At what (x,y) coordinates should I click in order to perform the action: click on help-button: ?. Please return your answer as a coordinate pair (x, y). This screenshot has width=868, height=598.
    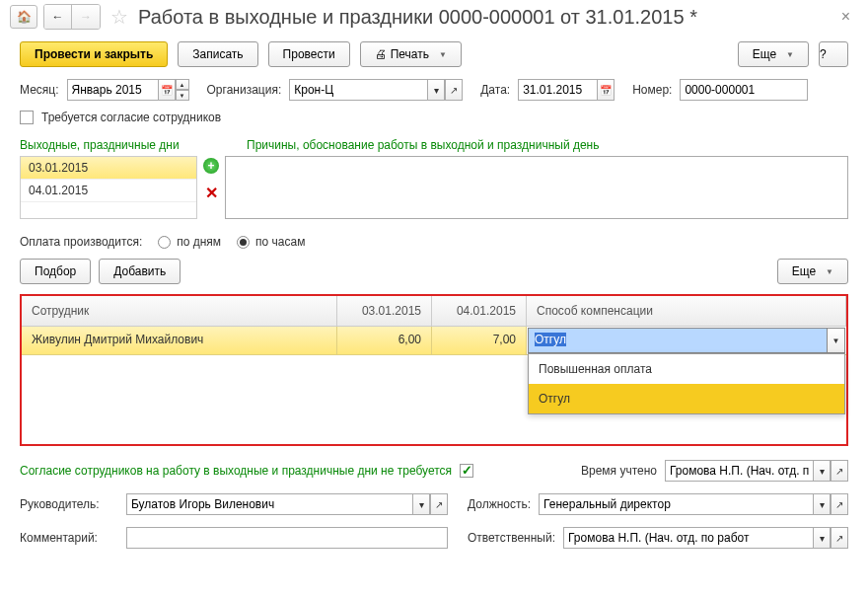
    Looking at the image, I should click on (833, 54).